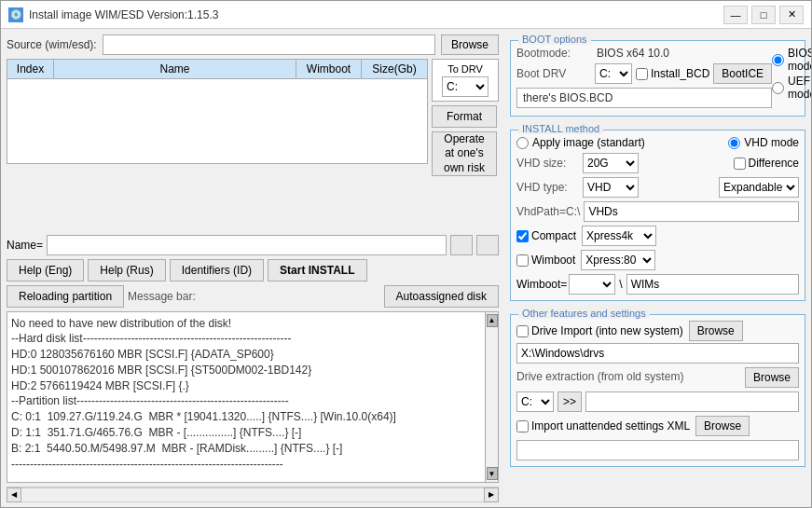  What do you see at coordinates (658, 438) in the screenshot?
I see `xml-section: Import unattended settings XML Browse` at bounding box center [658, 438].